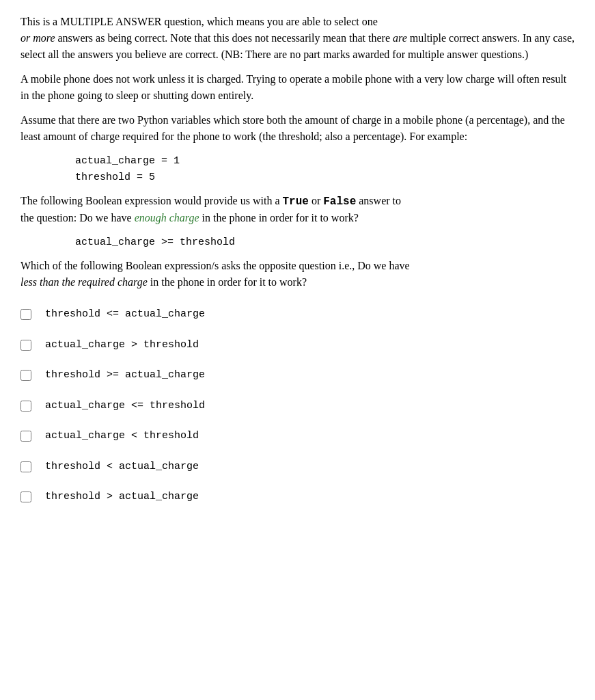  Describe the element at coordinates (298, 129) in the screenshot. I see `para3: Assume that there are two Python variabl…` at that location.